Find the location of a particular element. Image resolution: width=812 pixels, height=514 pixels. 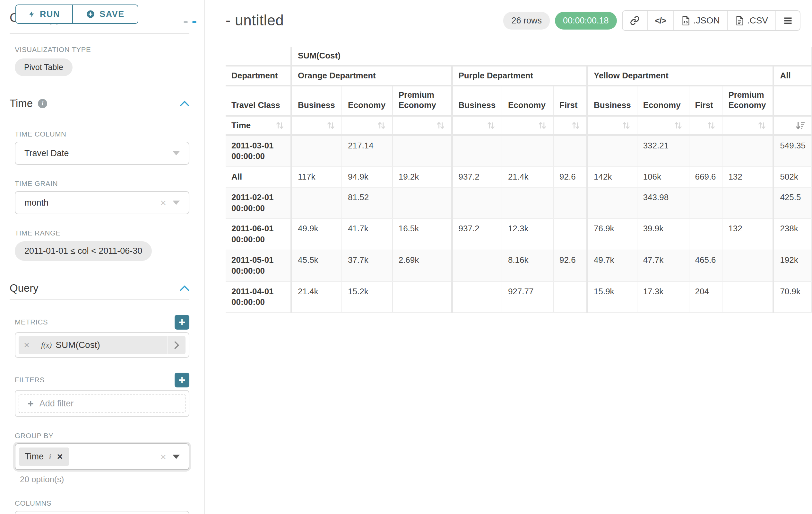

chevron-right-icon is located at coordinates (176, 345).